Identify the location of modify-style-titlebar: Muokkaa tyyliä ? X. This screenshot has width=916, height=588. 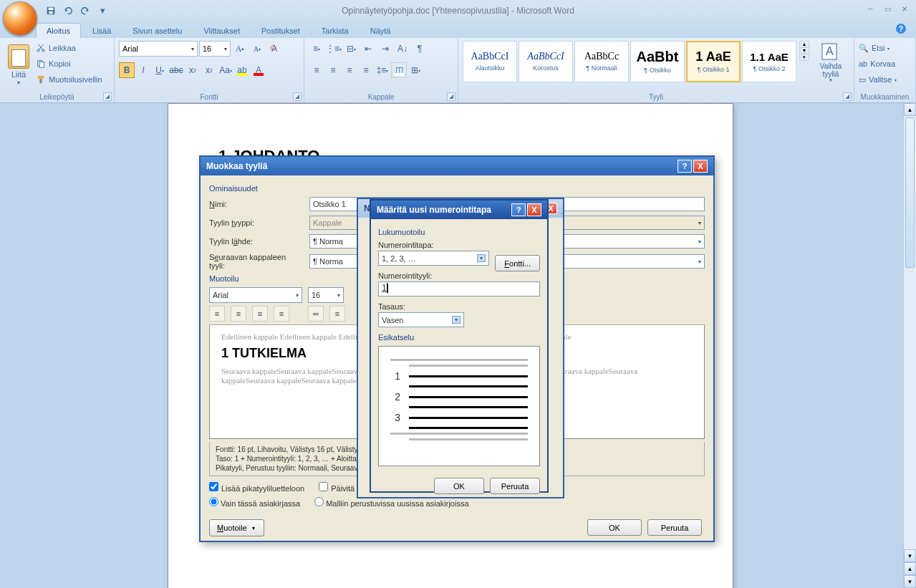
(457, 166).